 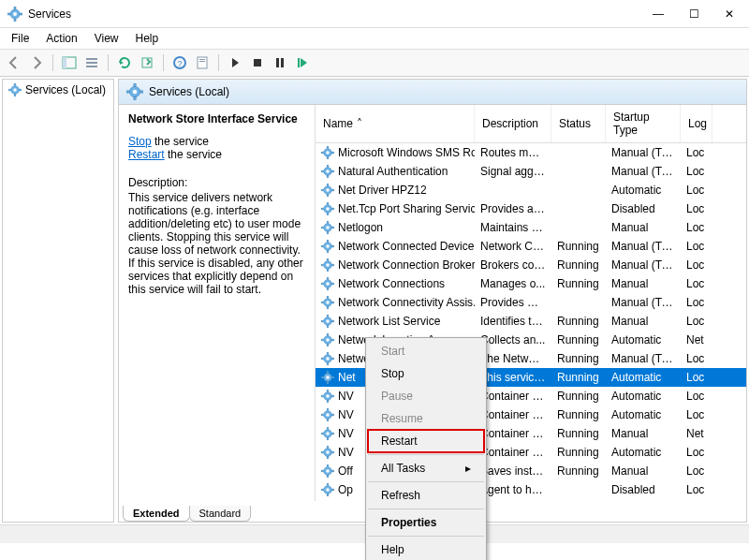 What do you see at coordinates (302, 63) in the screenshot?
I see `restart-media-button` at bounding box center [302, 63].